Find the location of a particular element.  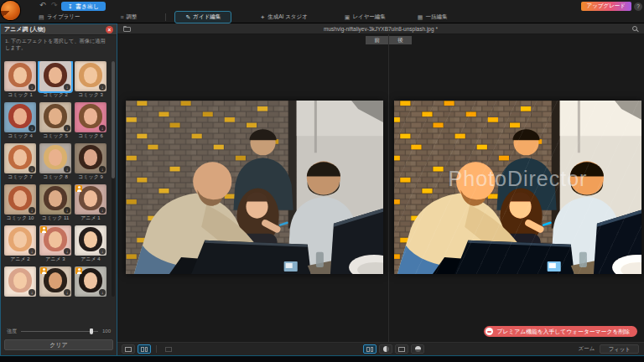

tab-label: ガイド編集 is located at coordinates (206, 17).